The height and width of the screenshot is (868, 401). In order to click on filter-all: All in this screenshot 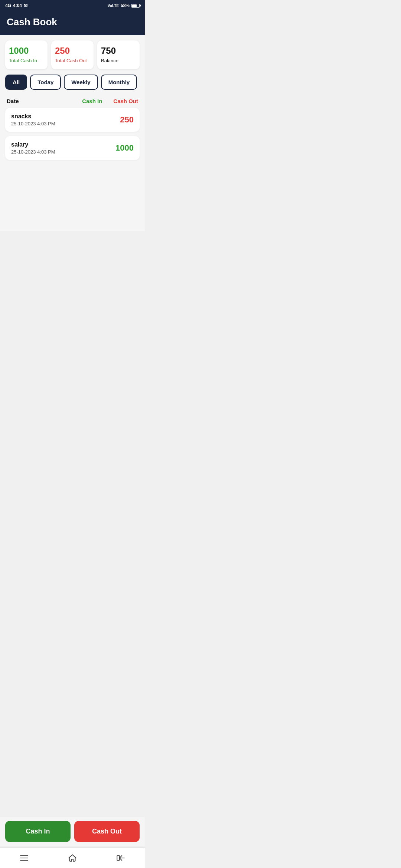, I will do `click(16, 82)`.